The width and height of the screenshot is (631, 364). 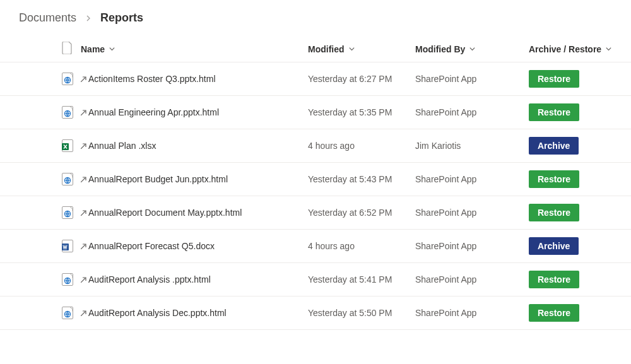 What do you see at coordinates (326, 49) in the screenshot?
I see `col-header-modified-label: Modified` at bounding box center [326, 49].